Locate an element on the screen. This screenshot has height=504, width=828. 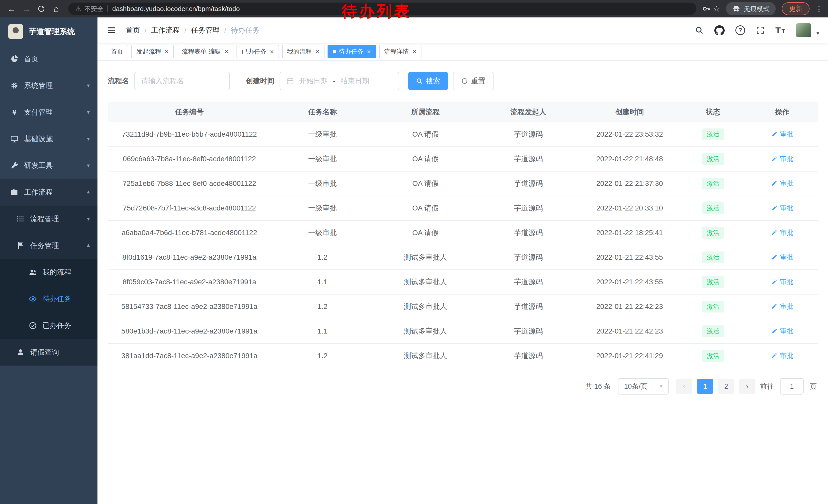
key-icon is located at coordinates (706, 9).